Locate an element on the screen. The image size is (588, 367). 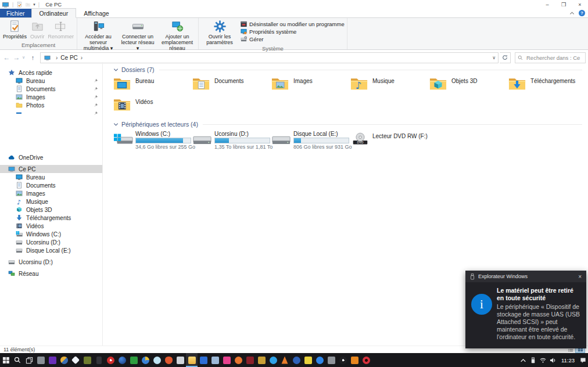
tray-expand-button is located at coordinates (523, 360).